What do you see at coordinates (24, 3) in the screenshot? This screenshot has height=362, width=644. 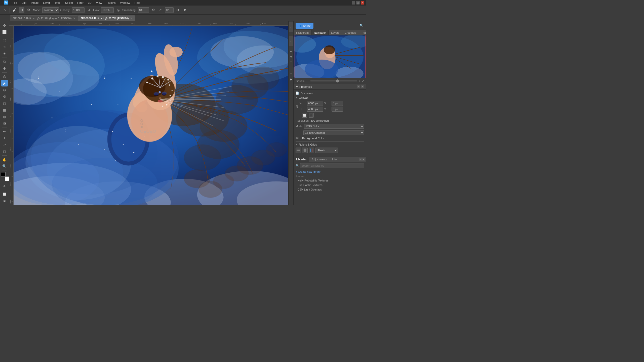 I see `menu-edit: Edit` at bounding box center [24, 3].